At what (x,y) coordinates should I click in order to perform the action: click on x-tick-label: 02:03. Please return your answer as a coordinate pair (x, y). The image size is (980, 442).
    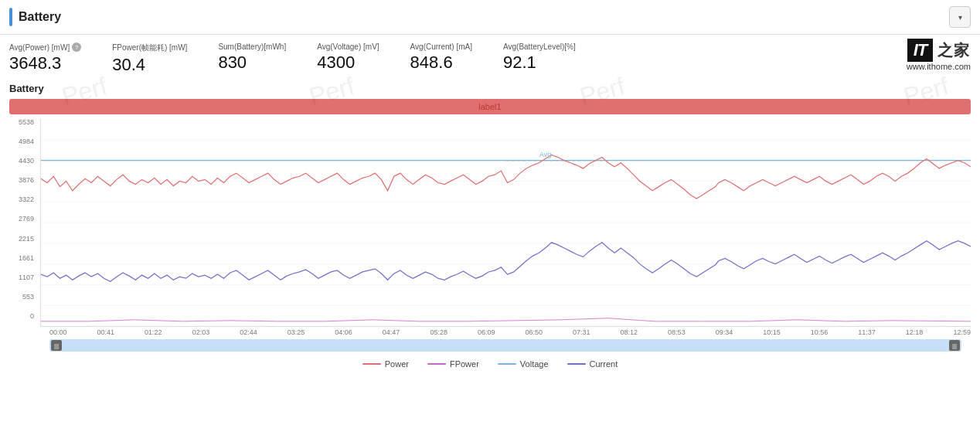
    Looking at the image, I should click on (201, 332).